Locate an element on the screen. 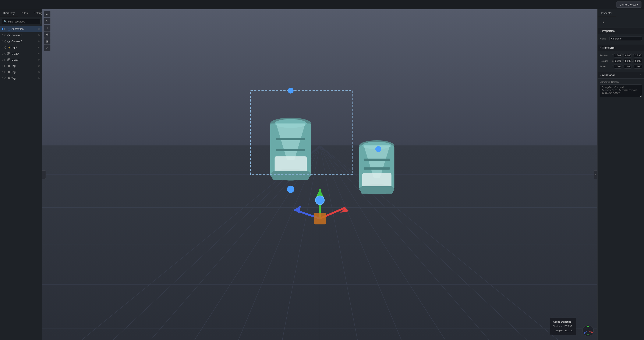 The image size is (644, 340). transform-section-header: ▾ Transform is located at coordinates (621, 48).